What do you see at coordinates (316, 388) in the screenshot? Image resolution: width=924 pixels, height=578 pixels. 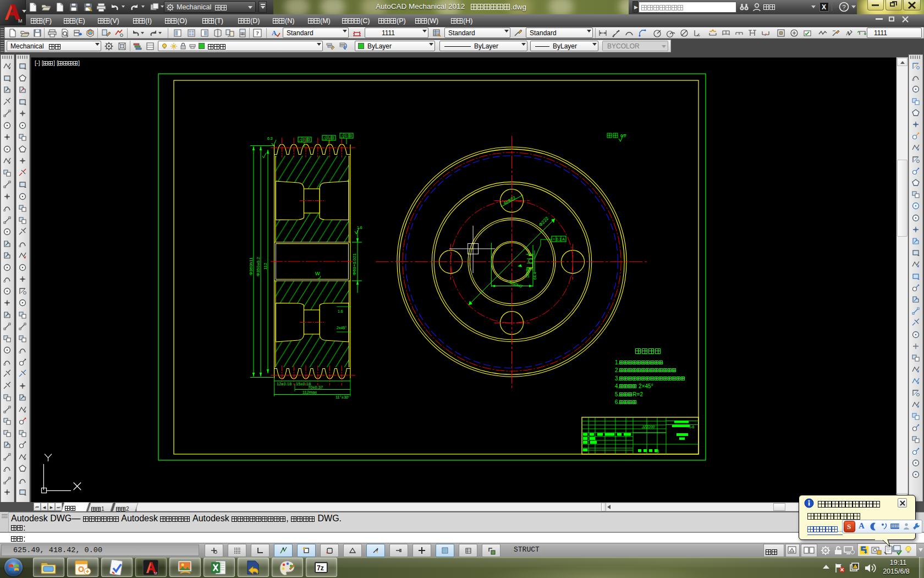 I see `svg-text: 70±0.37` at bounding box center [316, 388].